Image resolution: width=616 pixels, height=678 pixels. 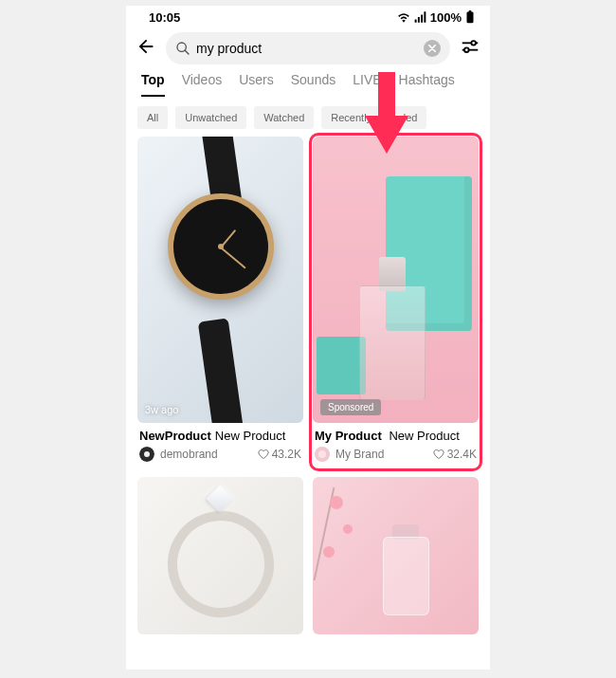 What do you see at coordinates (470, 46) in the screenshot?
I see `sliders-icon` at bounding box center [470, 46].